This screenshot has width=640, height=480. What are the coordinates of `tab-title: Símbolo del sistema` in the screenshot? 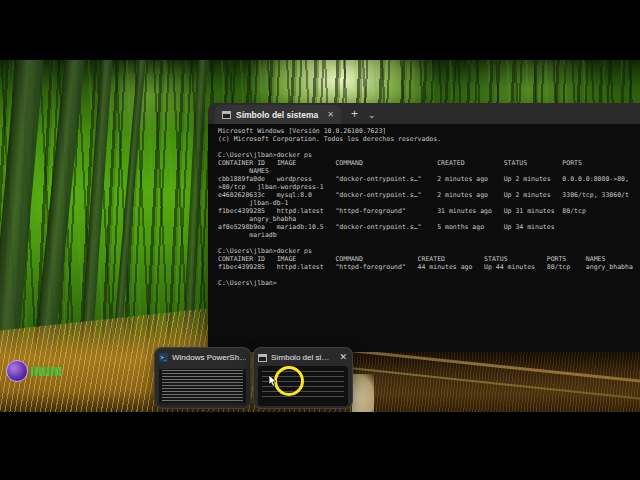 It's located at (277, 115).